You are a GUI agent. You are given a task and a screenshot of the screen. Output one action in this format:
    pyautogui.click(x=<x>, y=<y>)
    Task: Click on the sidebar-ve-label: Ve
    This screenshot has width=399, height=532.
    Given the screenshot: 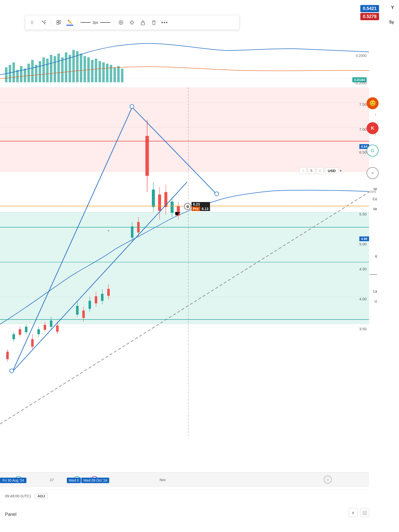 What is the action you would take?
    pyautogui.click(x=375, y=209)
    